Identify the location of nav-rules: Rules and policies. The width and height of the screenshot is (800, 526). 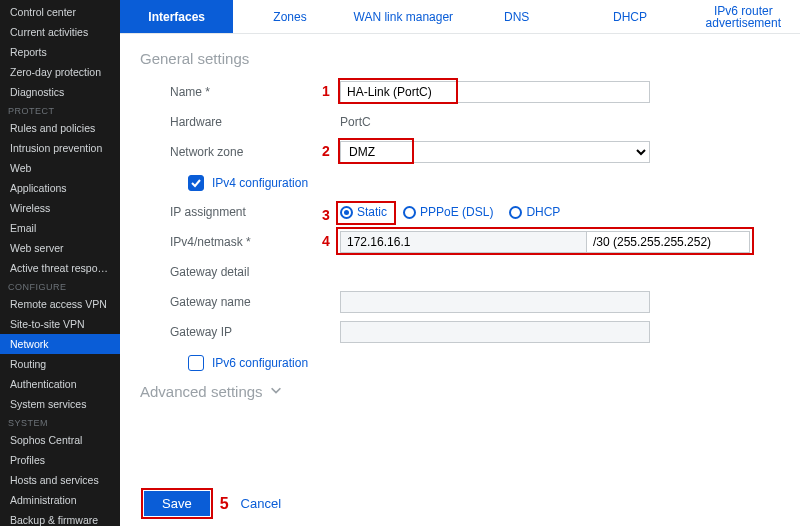
(60, 128).